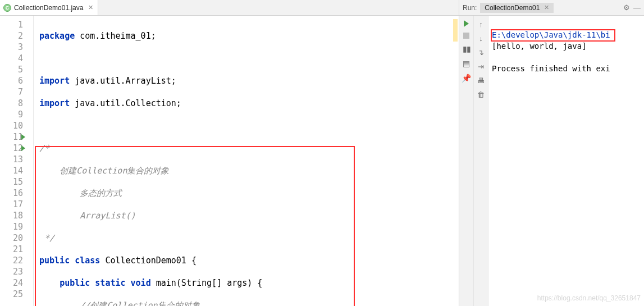  I want to click on layout-icon: ▤, so click(466, 63).